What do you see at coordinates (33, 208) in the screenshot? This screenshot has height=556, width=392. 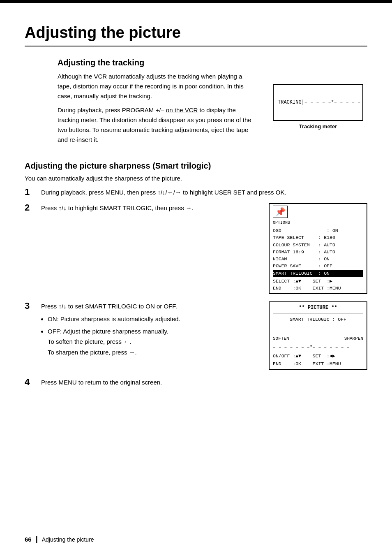 I see `step-2-number: 2` at bounding box center [33, 208].